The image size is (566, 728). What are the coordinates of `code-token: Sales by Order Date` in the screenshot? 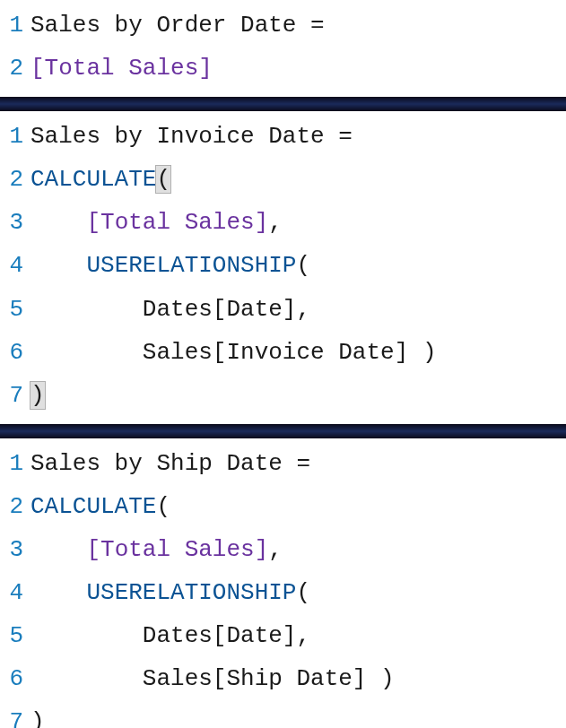 It's located at (170, 25).